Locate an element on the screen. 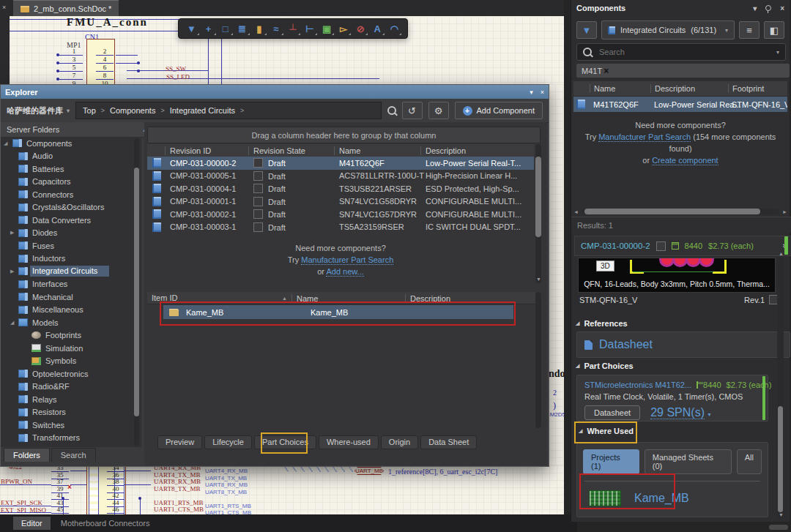 The image size is (791, 532). refresh-button: ↺ is located at coordinates (412, 110).